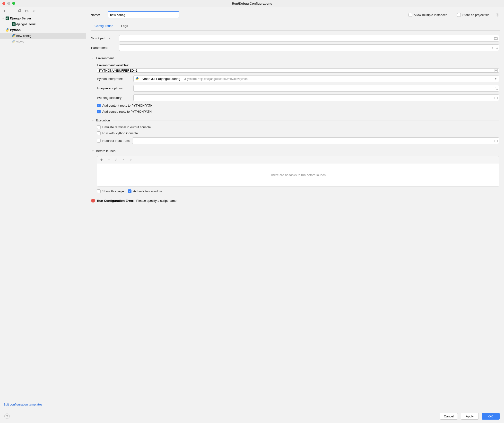 The width and height of the screenshot is (504, 423). Describe the element at coordinates (116, 201) in the screenshot. I see `error-label: Run Configuration Error:` at that location.